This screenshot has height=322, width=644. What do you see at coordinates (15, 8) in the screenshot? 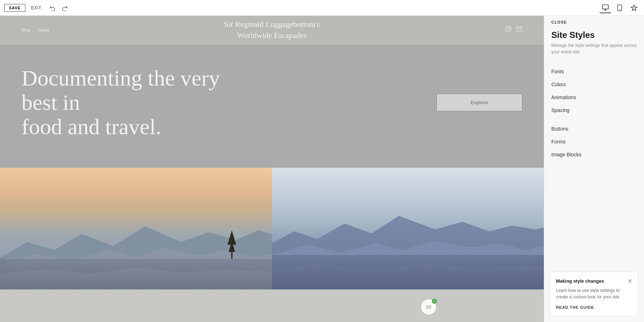
I see `save-button: SAVE` at bounding box center [15, 8].